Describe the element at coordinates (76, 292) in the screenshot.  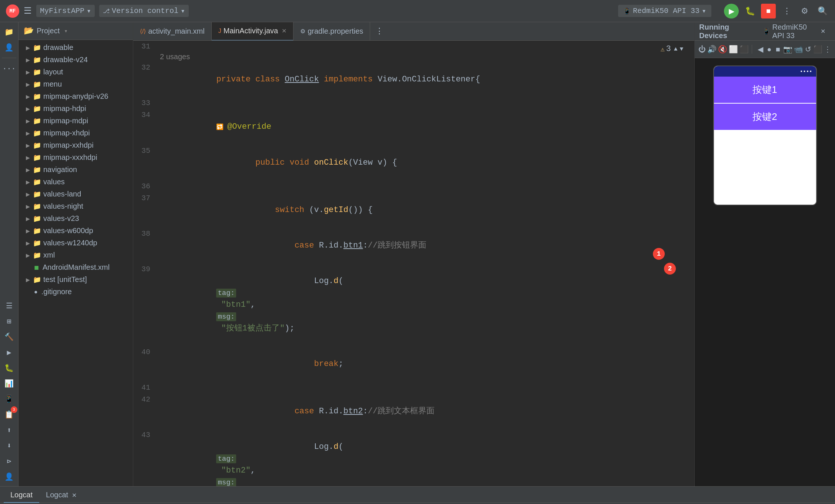
I see `sidebar-item-gitignore: ● .gitignore` at that location.